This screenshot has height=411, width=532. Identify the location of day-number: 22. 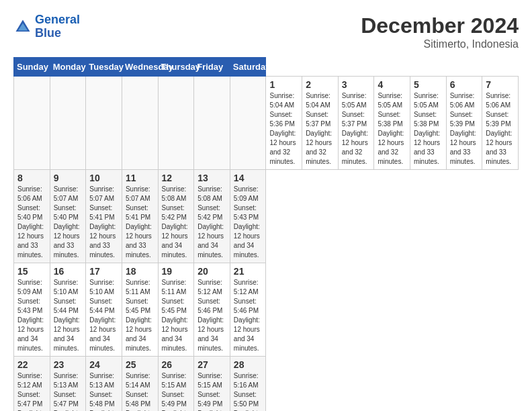
(32, 365).